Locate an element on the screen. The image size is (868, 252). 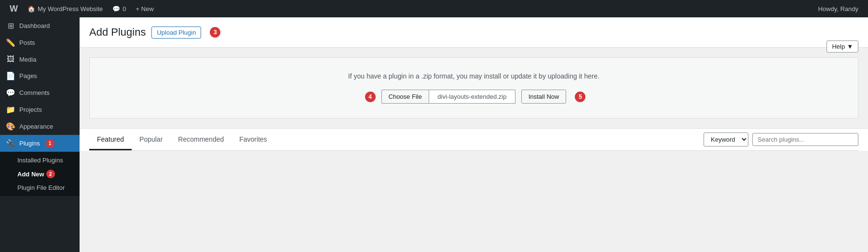
howdy-label: Howdy, Randy is located at coordinates (838, 9).